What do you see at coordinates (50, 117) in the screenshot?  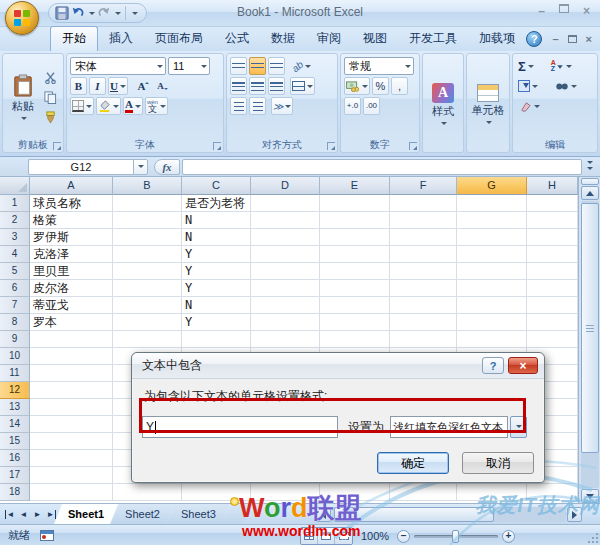 I see `format-painter-icon` at bounding box center [50, 117].